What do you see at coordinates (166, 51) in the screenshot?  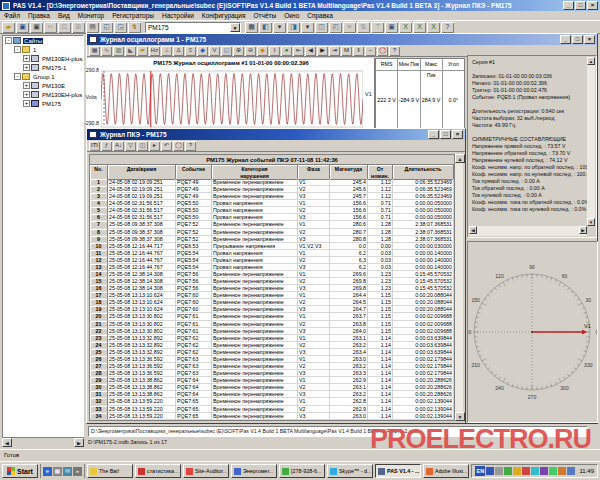 I see `toolbar-icon: ⊥` at bounding box center [166, 51].